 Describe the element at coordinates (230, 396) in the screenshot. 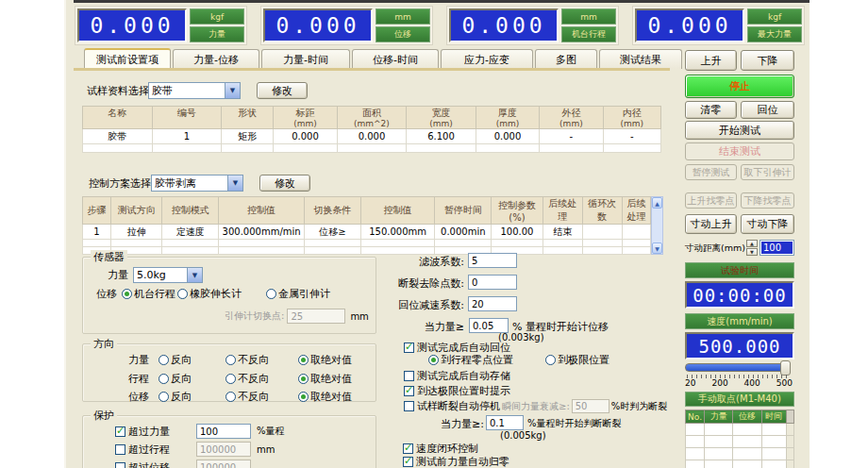

I see `radio-disp-no-reverse` at that location.